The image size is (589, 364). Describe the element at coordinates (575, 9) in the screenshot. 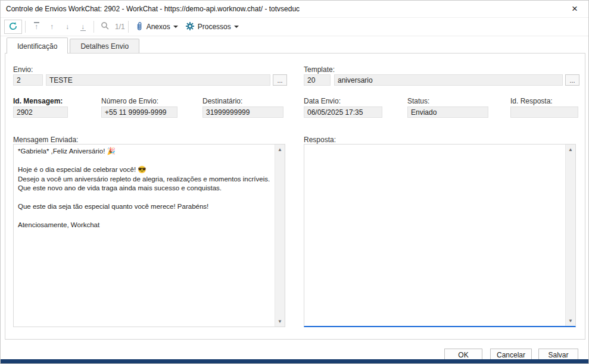

I see `close-icon: ×` at that location.